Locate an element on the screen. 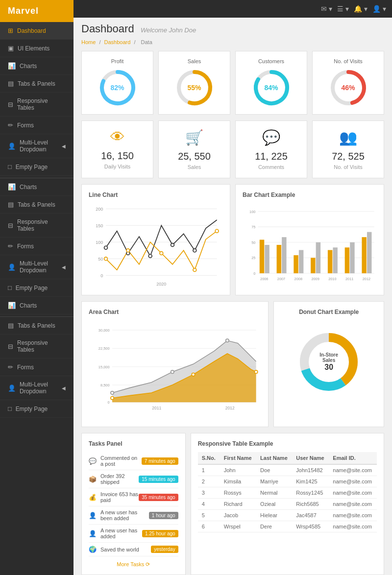 Image resolution: width=392 pixels, height=575 pixels. breadcrumb-home: Home is located at coordinates (88, 42).